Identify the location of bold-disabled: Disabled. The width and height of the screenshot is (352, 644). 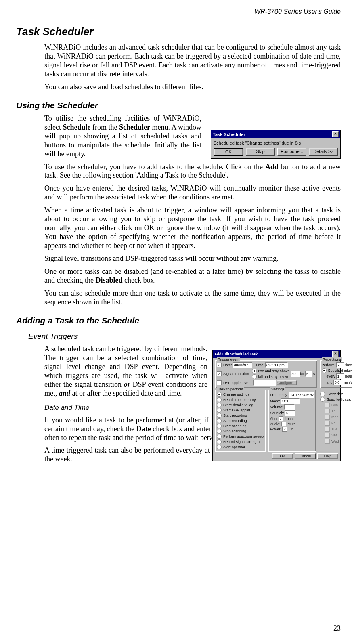
(109, 280).